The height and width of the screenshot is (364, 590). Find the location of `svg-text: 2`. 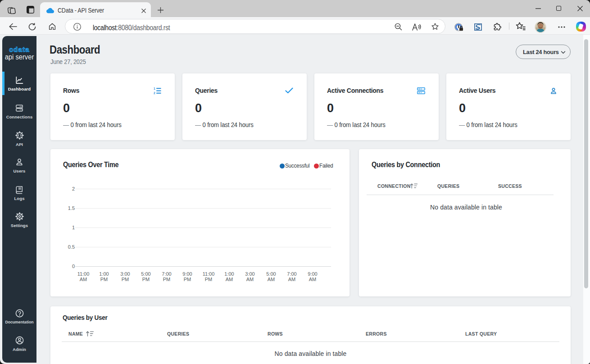

svg-text: 2 is located at coordinates (154, 93).